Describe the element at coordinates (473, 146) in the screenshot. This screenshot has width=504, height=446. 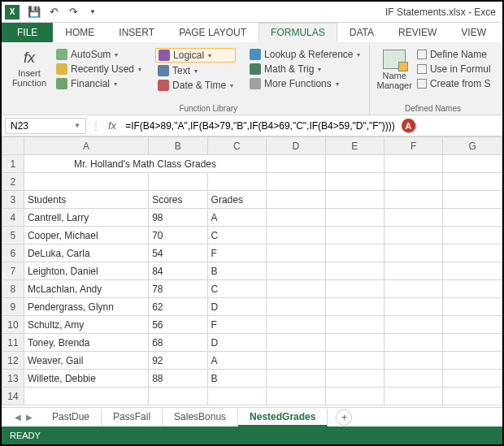
I see `col-header-G: G` at that location.